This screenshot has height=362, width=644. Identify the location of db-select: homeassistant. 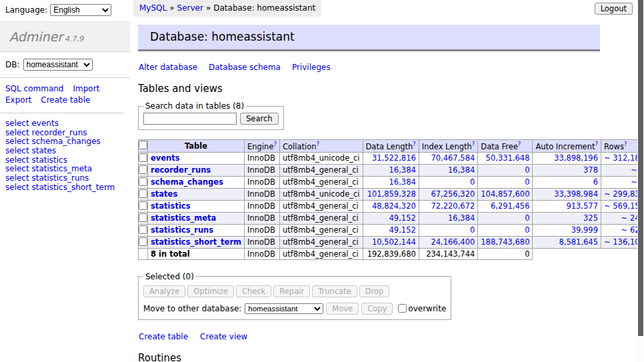
(58, 65).